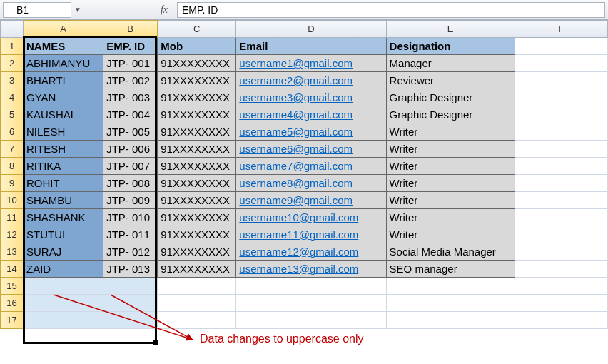 Image resolution: width=608 pixels, height=364 pixels. What do you see at coordinates (131, 201) in the screenshot?
I see `cell-emp: JTP- 009` at bounding box center [131, 201].